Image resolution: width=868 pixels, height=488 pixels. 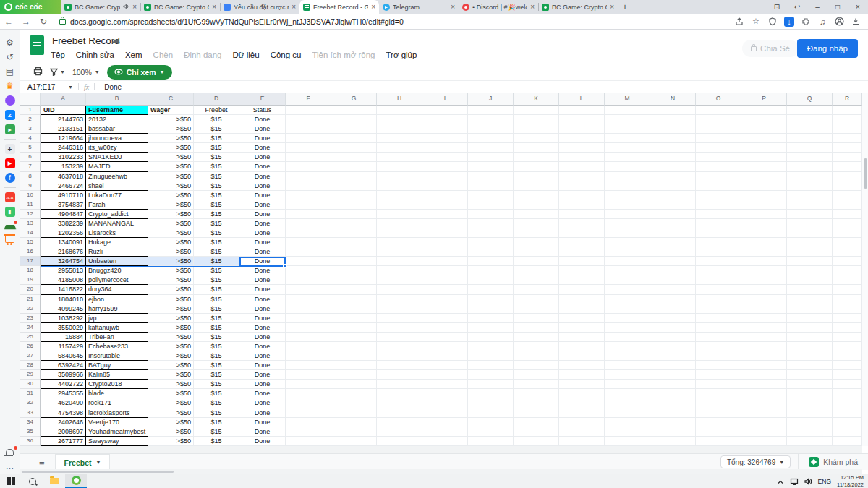 I want to click on taskbar-search-button, so click(x=33, y=481).